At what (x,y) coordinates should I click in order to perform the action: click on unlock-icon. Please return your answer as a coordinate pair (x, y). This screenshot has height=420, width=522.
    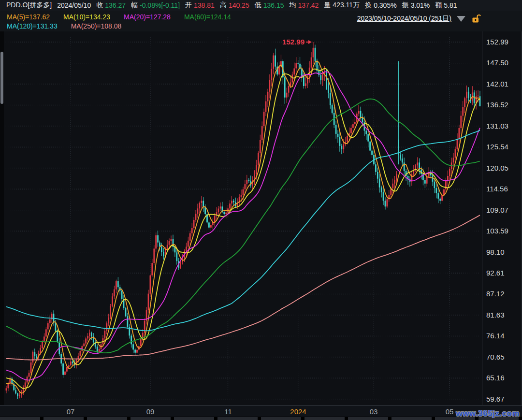
    Looking at the image, I should click on (476, 19).